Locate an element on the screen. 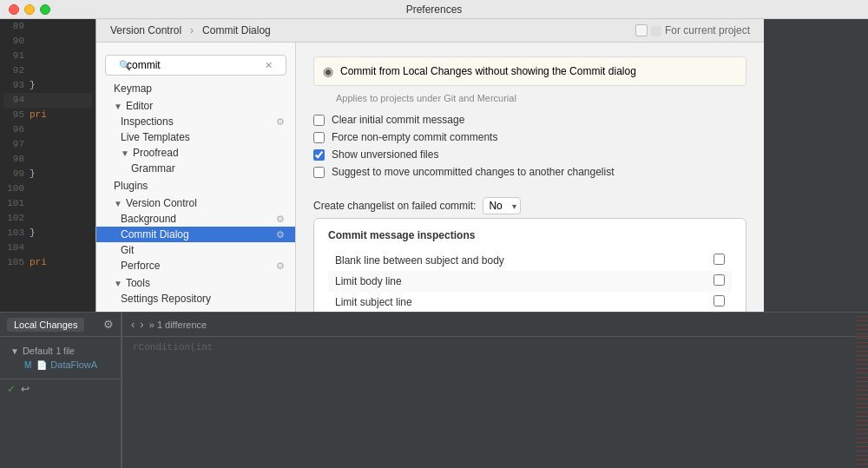 The image size is (868, 468). clear-initial-label: Clear initial commit message is located at coordinates (398, 120).